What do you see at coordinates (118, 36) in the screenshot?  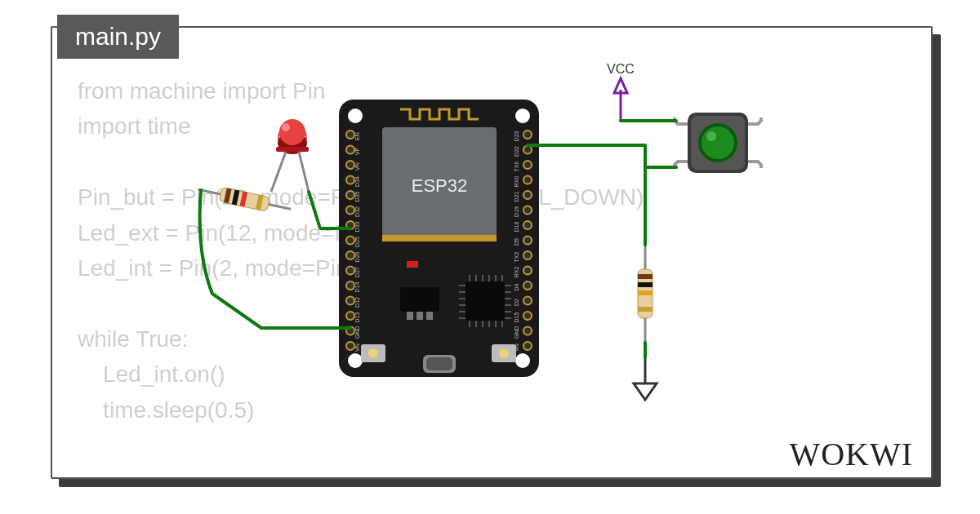 I see `filename-label: main.py` at bounding box center [118, 36].